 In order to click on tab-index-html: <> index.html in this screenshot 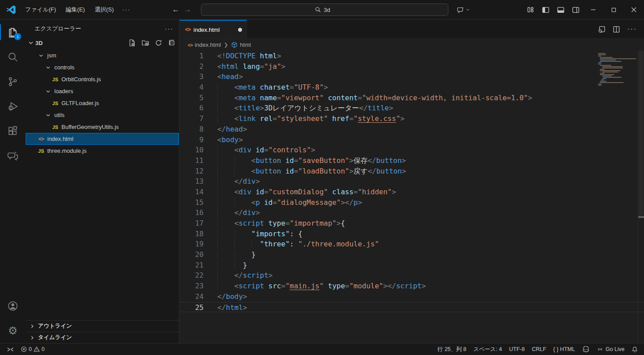, I will do `click(213, 29)`.